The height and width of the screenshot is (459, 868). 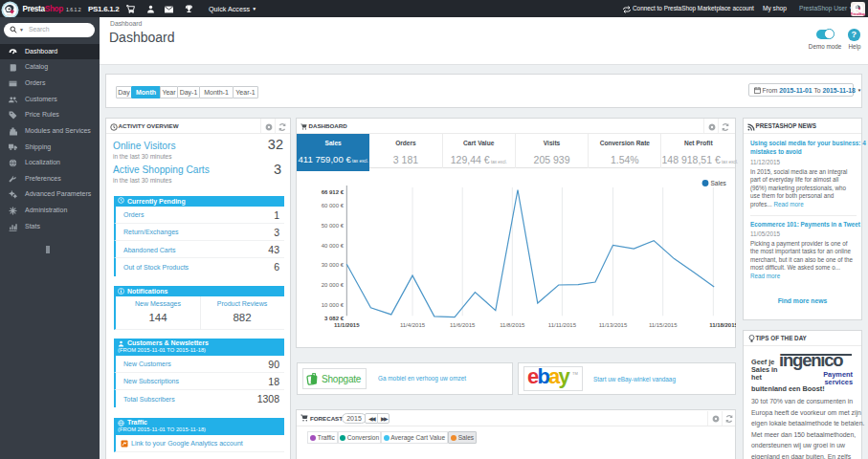 What do you see at coordinates (335, 318) in the screenshot?
I see `svg-text: 3 082 €` at bounding box center [335, 318].